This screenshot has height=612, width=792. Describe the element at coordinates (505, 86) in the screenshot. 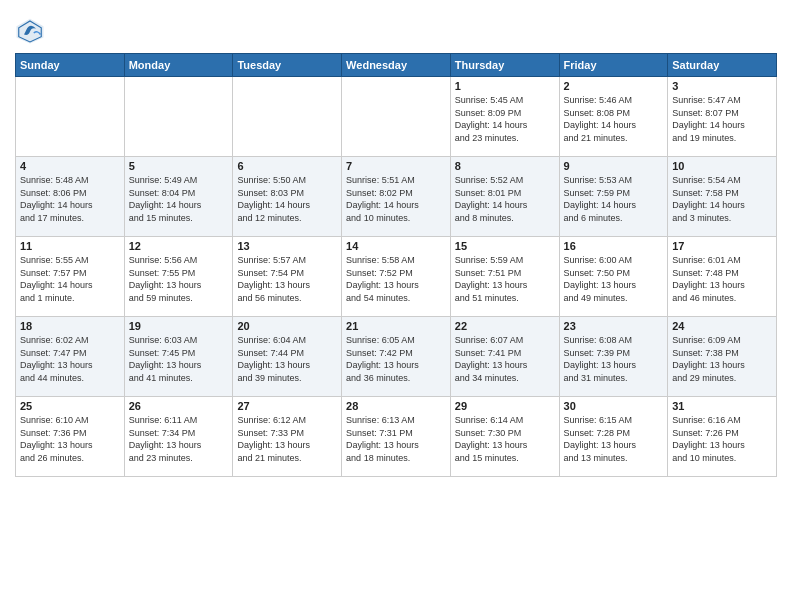

I see `day-number: 1` at that location.